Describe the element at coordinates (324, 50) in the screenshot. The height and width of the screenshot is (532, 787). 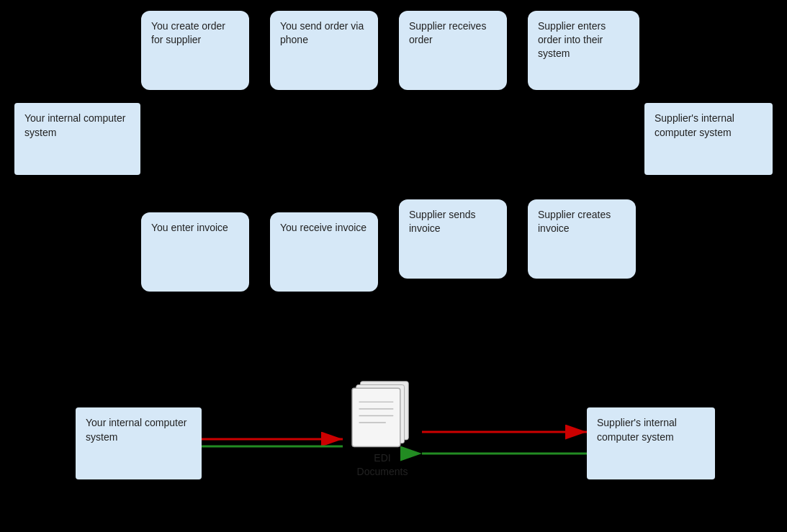
I see `send-phone-box: You send order via phone` at that location.